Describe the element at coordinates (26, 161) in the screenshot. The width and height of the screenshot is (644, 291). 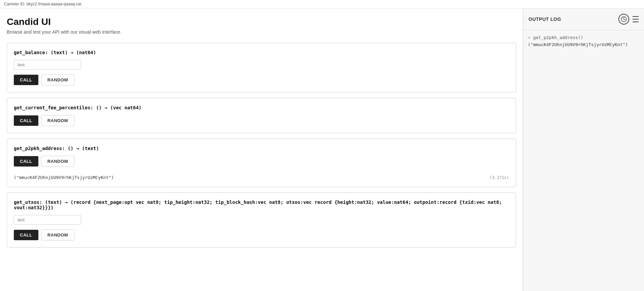
I see `get-p2pkh-call-button: CALL` at that location.